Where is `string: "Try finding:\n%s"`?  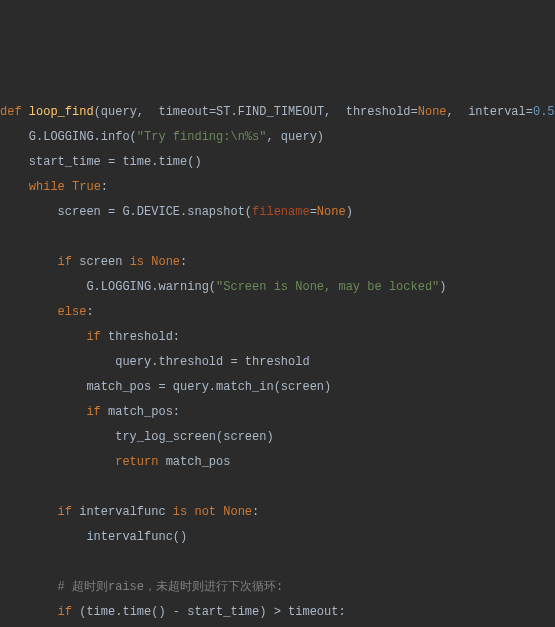 string: "Try finding:\n%s" is located at coordinates (202, 137).